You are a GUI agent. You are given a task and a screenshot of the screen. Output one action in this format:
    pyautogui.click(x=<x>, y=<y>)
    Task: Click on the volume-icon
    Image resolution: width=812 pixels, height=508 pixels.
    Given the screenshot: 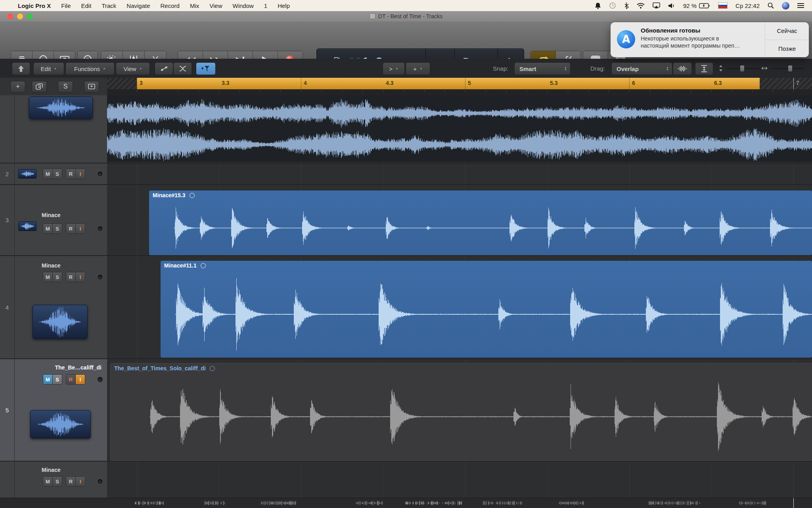 What is the action you would take?
    pyautogui.click(x=672, y=6)
    